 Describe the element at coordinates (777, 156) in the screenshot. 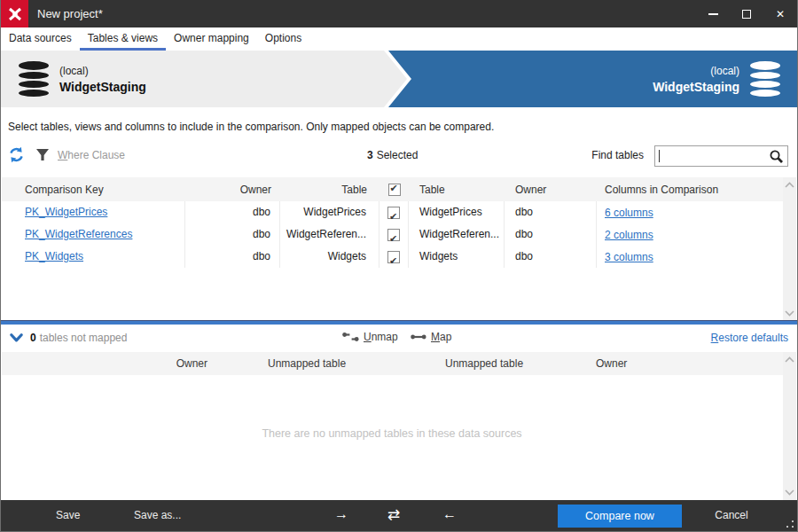

I see `search-icon` at that location.